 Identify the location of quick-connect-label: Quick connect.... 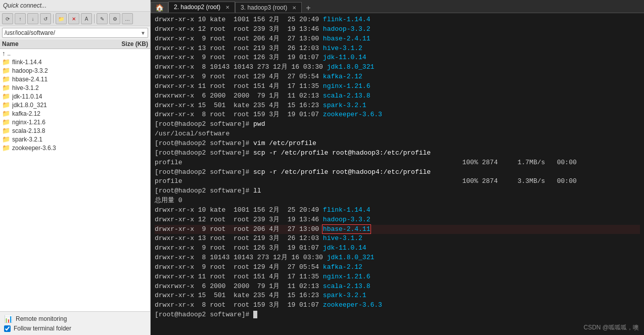
(25, 6).